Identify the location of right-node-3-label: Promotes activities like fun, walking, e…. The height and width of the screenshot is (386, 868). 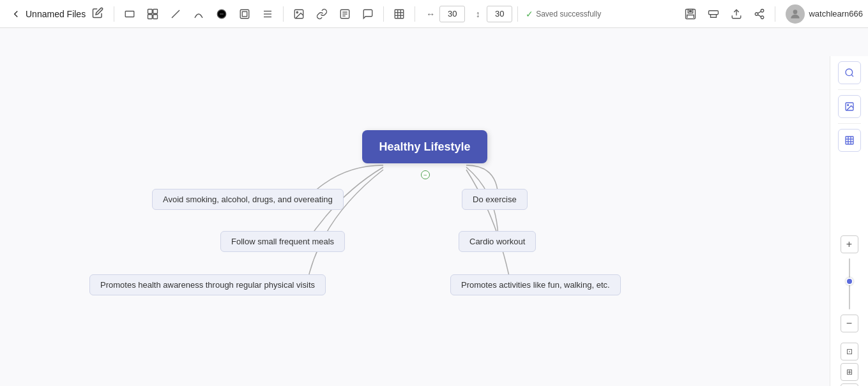
(535, 285).